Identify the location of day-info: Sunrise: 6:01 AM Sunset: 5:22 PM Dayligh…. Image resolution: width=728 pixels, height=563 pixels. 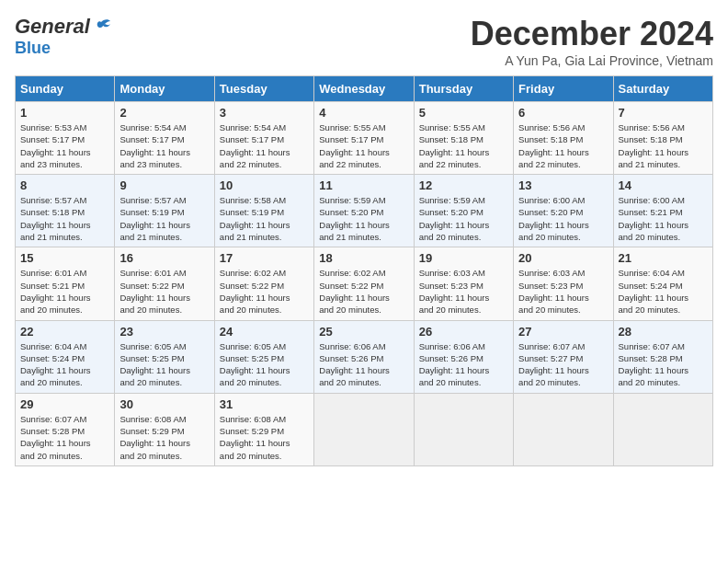
(164, 291).